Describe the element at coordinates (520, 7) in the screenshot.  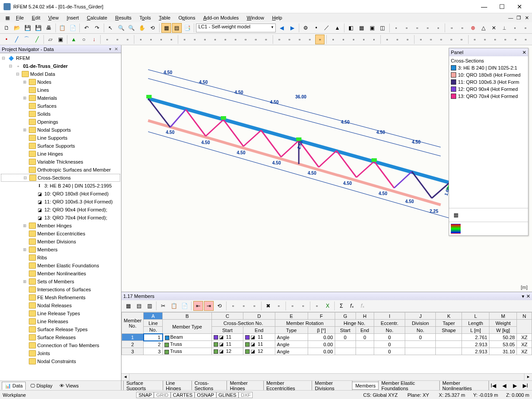
I see `close-button: ✕` at that location.